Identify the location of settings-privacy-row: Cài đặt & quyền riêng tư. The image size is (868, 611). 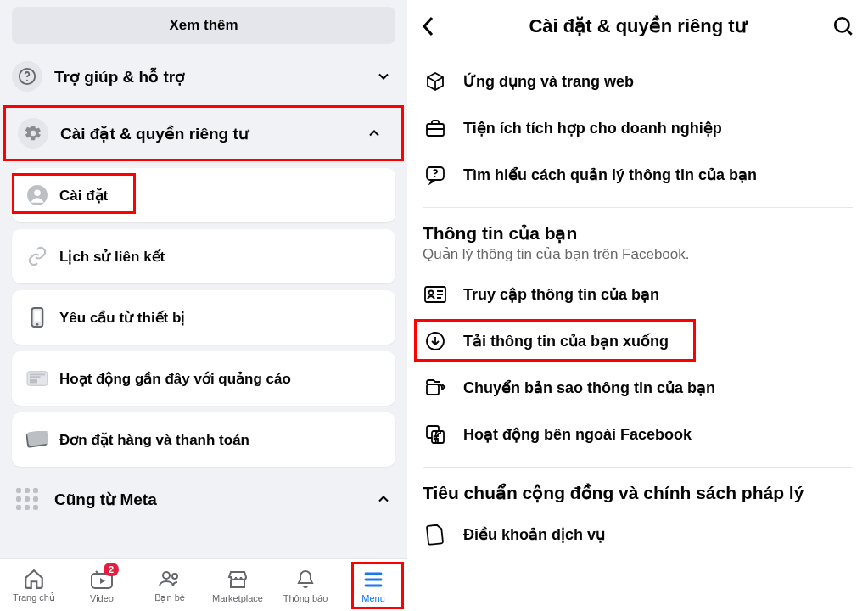
(204, 133).